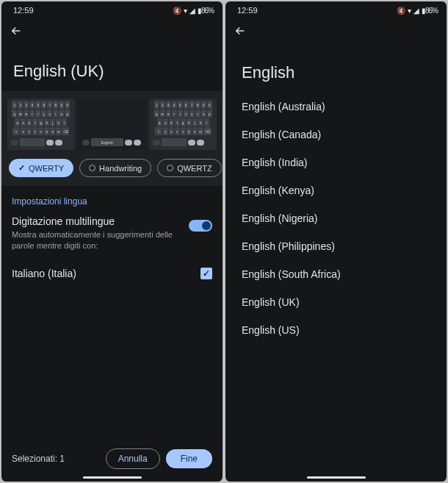 The width and height of the screenshot is (448, 483). What do you see at coordinates (183, 124) in the screenshot?
I see `kb-preview-qwertz: 1234567890 qwertzuiop asdfghjkl ⇧yxcvbnm…` at bounding box center [183, 124].